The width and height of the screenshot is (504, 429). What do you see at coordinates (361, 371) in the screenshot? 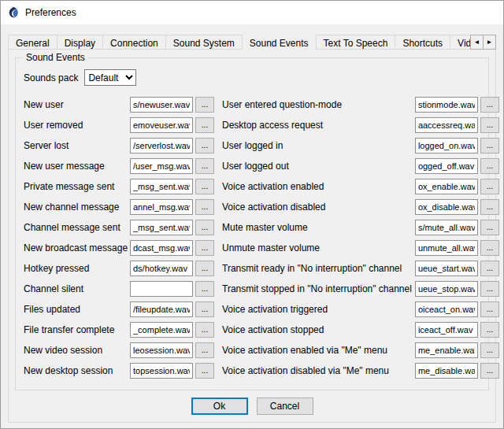
I see `sound-event-row: Voice activation disabled via "Me" menu …` at bounding box center [361, 371].